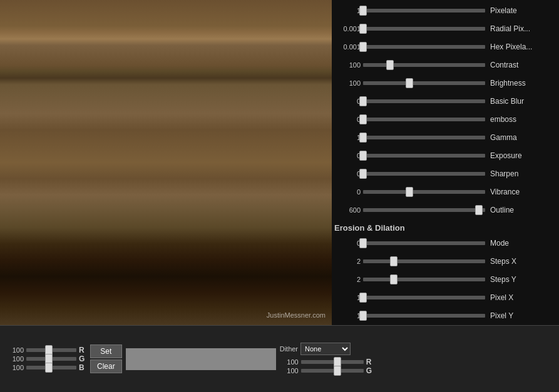 Image resolution: width=559 pixels, height=392 pixels. I want to click on erosion-value-pixel_x: 1, so click(347, 298).